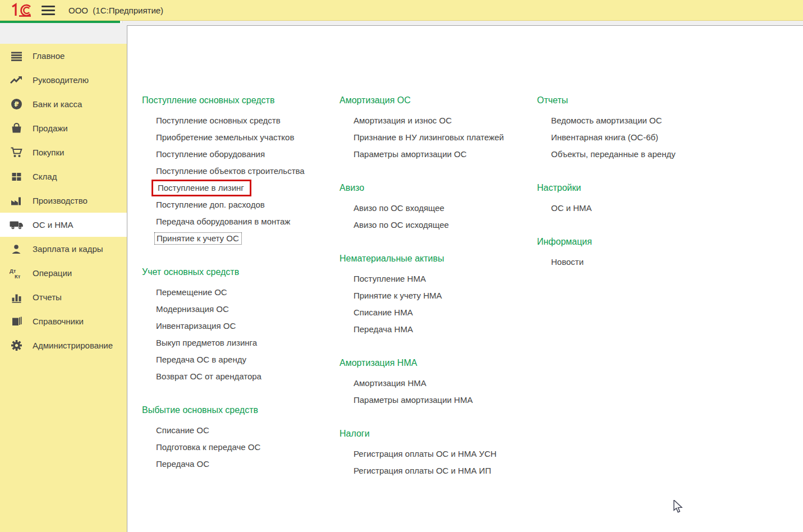  I want to click on command-group-title: Амортизация ОС, so click(437, 100).